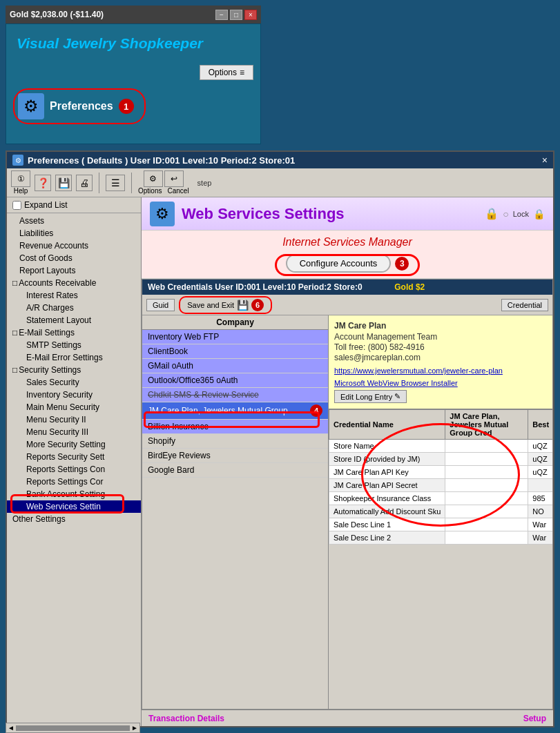  What do you see at coordinates (263, 214) in the screenshot?
I see `ws-title: Web Services Settings` at bounding box center [263, 214].